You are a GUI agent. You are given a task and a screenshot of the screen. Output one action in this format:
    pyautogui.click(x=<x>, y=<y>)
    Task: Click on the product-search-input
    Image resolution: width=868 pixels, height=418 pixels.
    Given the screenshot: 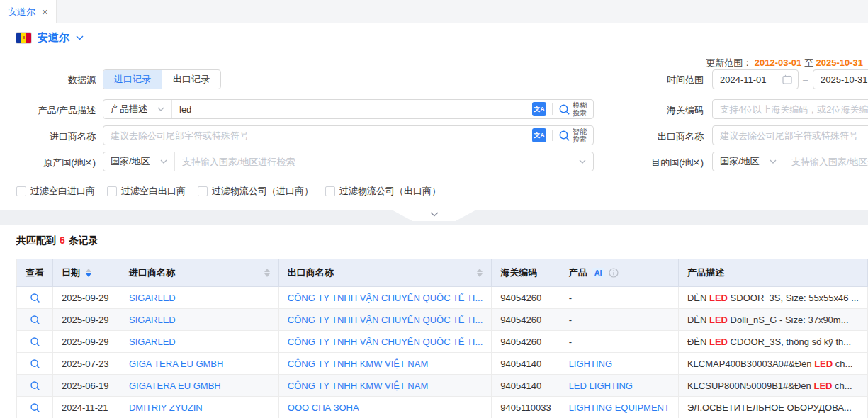 What is the action you would take?
    pyautogui.click(x=349, y=109)
    